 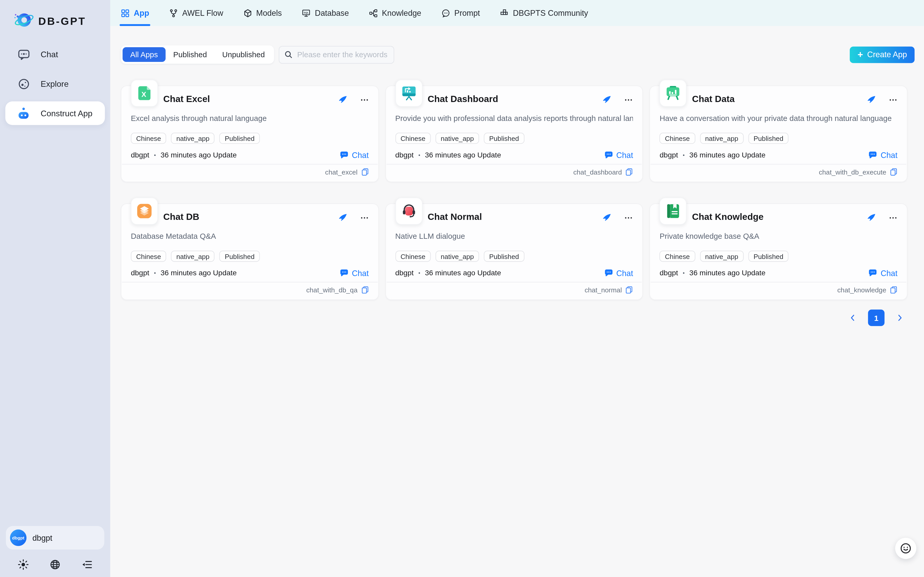 I want to click on create-app-button: + Create App, so click(x=882, y=55).